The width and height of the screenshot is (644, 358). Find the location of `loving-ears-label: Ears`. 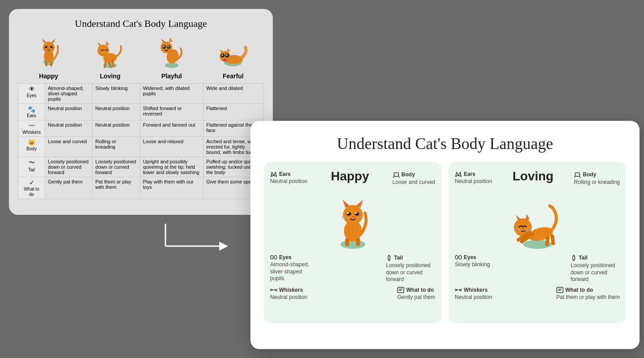

loving-ears-label: Ears is located at coordinates (470, 174).